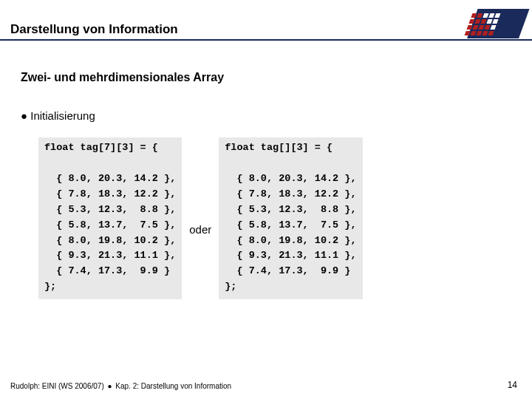 This screenshot has height=399, width=532. Describe the element at coordinates (290, 219) in the screenshot. I see `code-block-right: float tag[][3] = { { 8.0, 20.3, 14.2 }, …` at that location.